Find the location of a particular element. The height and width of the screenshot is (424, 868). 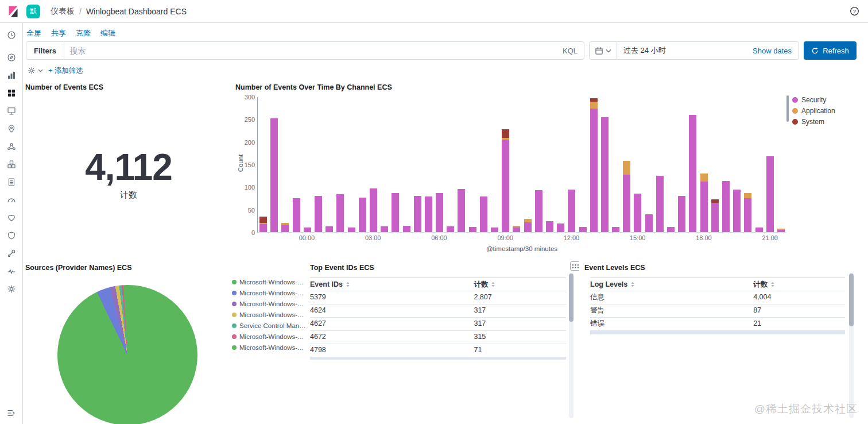

help-icon: ? is located at coordinates (854, 11).